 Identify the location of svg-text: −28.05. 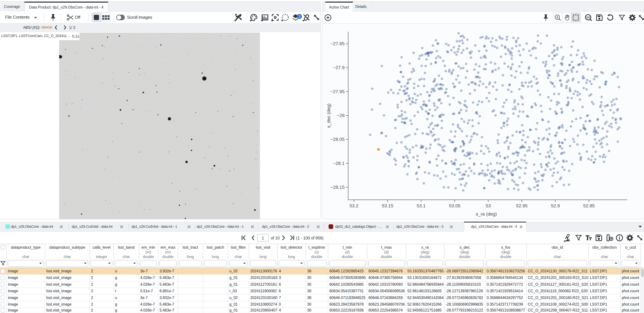
(338, 139).